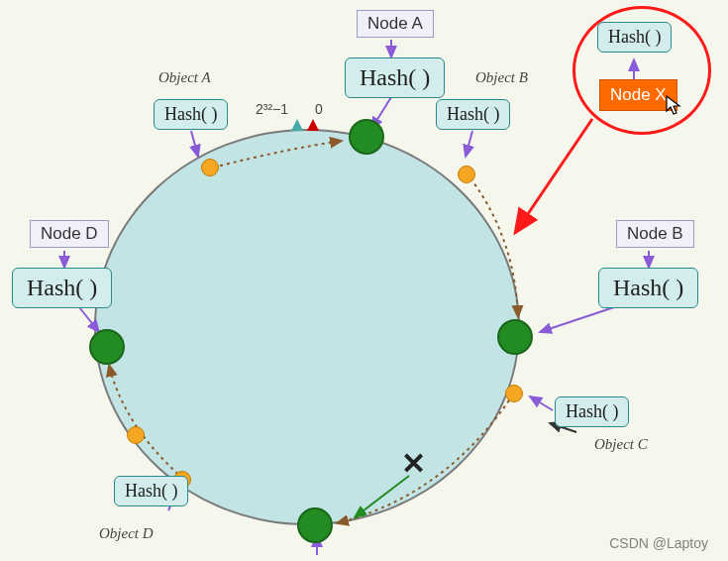 This screenshot has width=728, height=561. Describe the element at coordinates (315, 525) in the screenshot. I see `node-dot-bottom` at that location.